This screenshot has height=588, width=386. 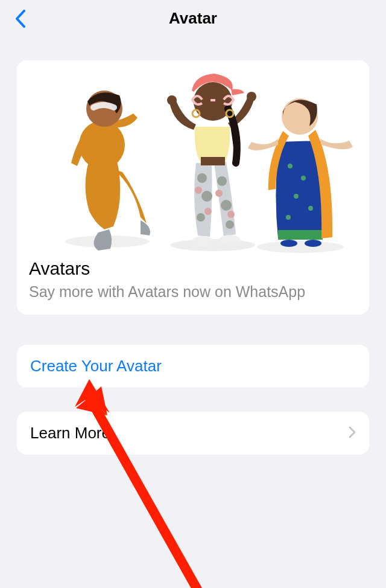 What do you see at coordinates (193, 433) in the screenshot?
I see `learn-more-button: Learn More` at bounding box center [193, 433].